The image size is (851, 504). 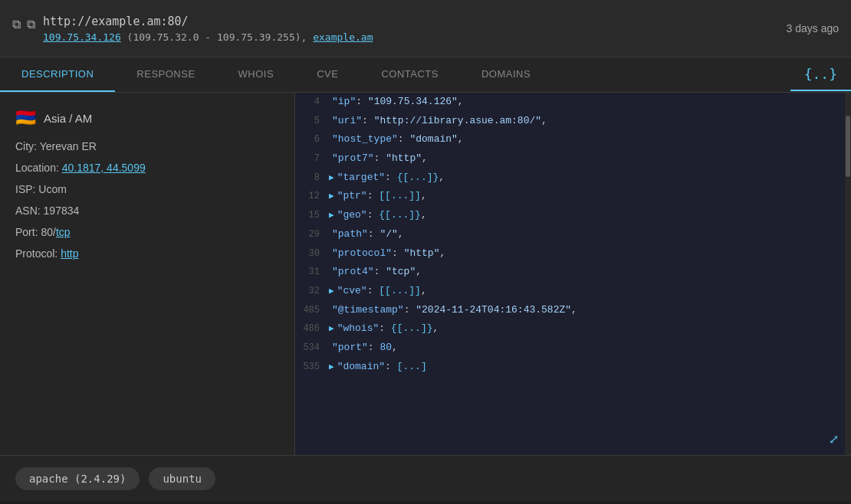 I want to click on tab-json: {..}, so click(x=820, y=75).